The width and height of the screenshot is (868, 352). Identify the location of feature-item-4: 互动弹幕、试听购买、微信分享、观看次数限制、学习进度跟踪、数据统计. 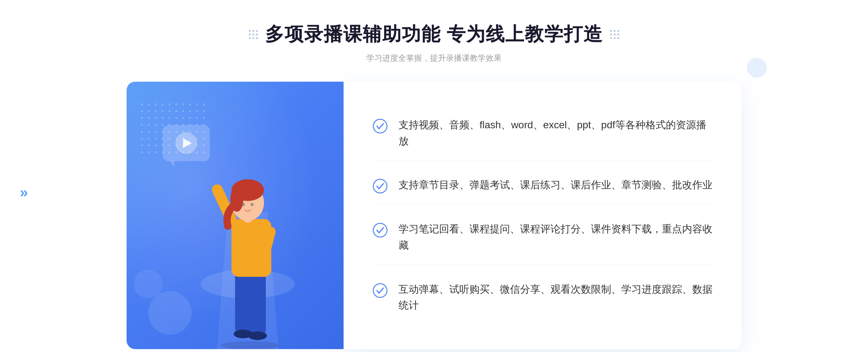
(542, 298).